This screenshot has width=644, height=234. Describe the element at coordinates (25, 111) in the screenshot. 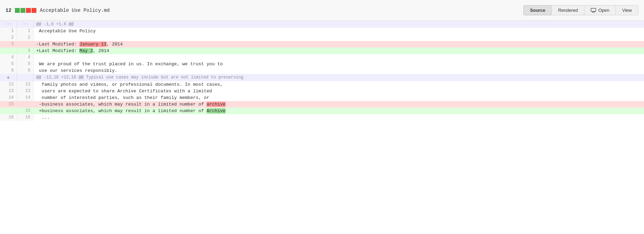

I see `line-num-new: 15` at that location.